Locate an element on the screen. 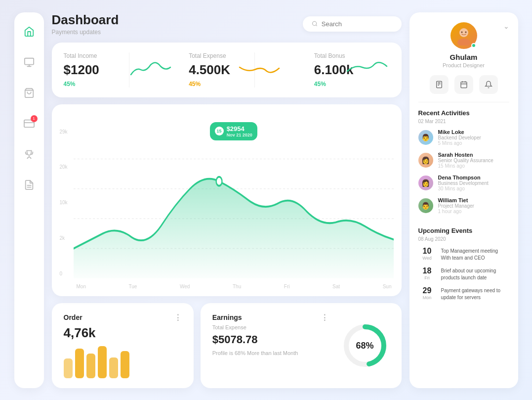  earnings-title: Earnings is located at coordinates (227, 317).